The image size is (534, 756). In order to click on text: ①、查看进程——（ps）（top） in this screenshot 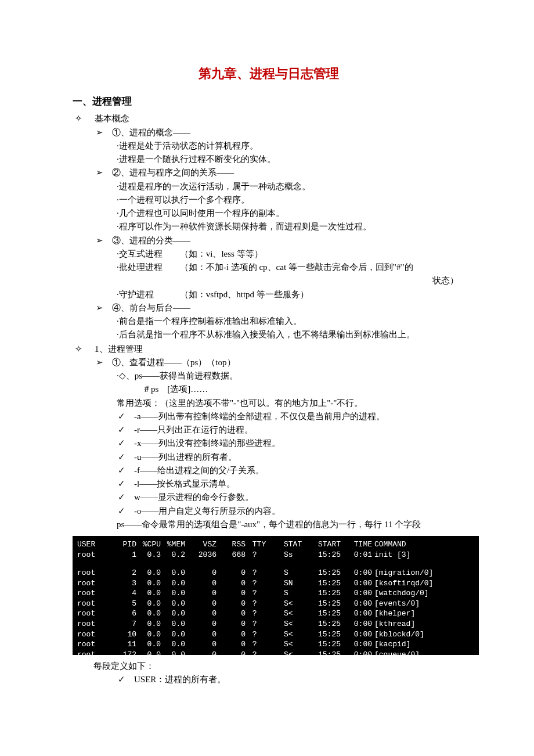, I will do `click(174, 362)`.